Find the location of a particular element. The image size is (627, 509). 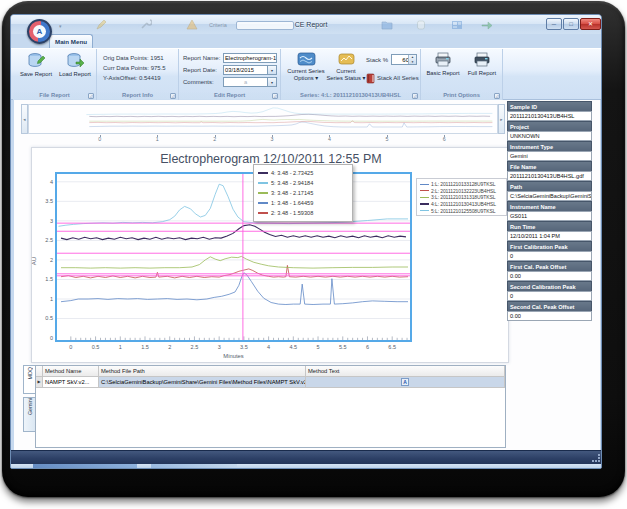

report-date-input: 03/18/2015 is located at coordinates (246, 70).